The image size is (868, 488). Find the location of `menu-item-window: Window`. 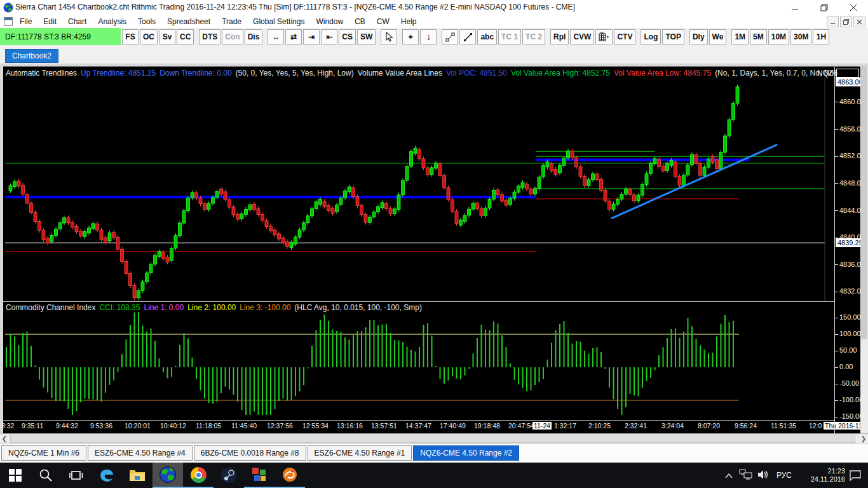

menu-item-window: Window is located at coordinates (329, 22).